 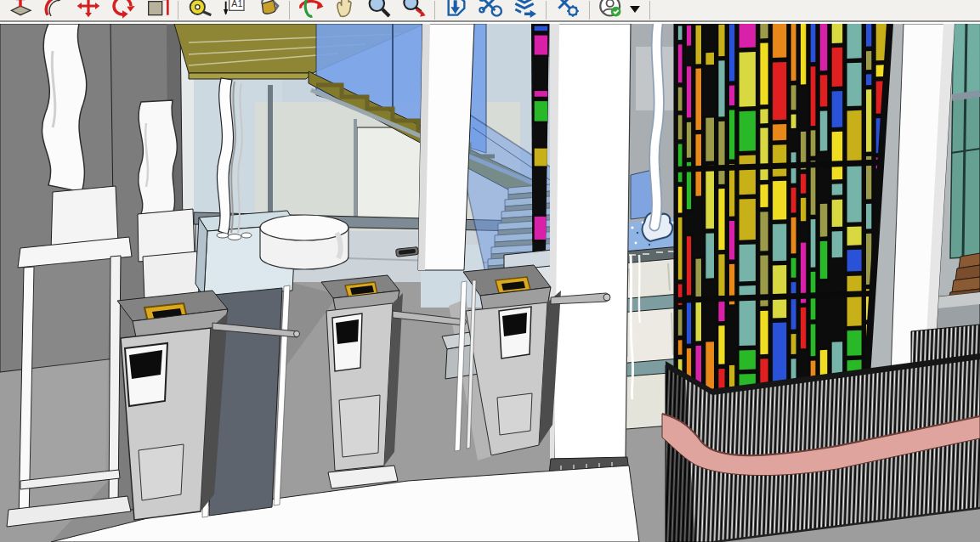 I want to click on account-avatar, so click(x=611, y=10).